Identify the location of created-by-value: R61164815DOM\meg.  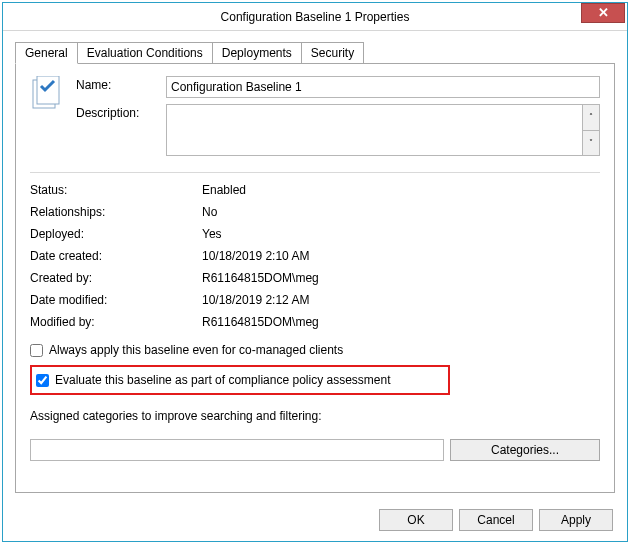
(260, 278).